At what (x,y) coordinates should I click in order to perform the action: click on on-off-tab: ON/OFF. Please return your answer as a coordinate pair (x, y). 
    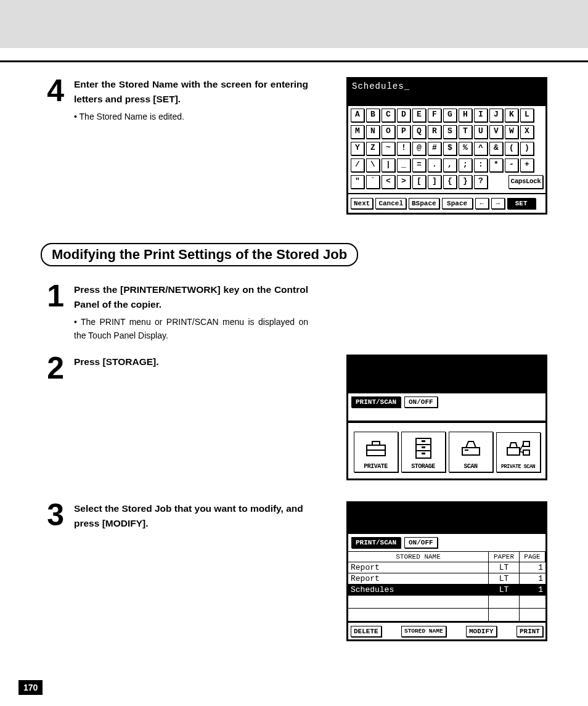
    Looking at the image, I should click on (421, 402).